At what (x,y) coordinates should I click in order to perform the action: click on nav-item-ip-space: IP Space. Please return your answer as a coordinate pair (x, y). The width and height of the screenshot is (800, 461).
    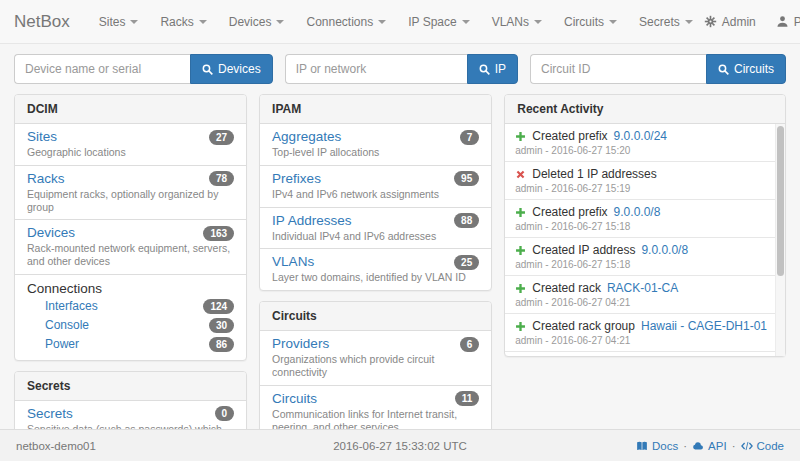
    Looking at the image, I should click on (438, 22).